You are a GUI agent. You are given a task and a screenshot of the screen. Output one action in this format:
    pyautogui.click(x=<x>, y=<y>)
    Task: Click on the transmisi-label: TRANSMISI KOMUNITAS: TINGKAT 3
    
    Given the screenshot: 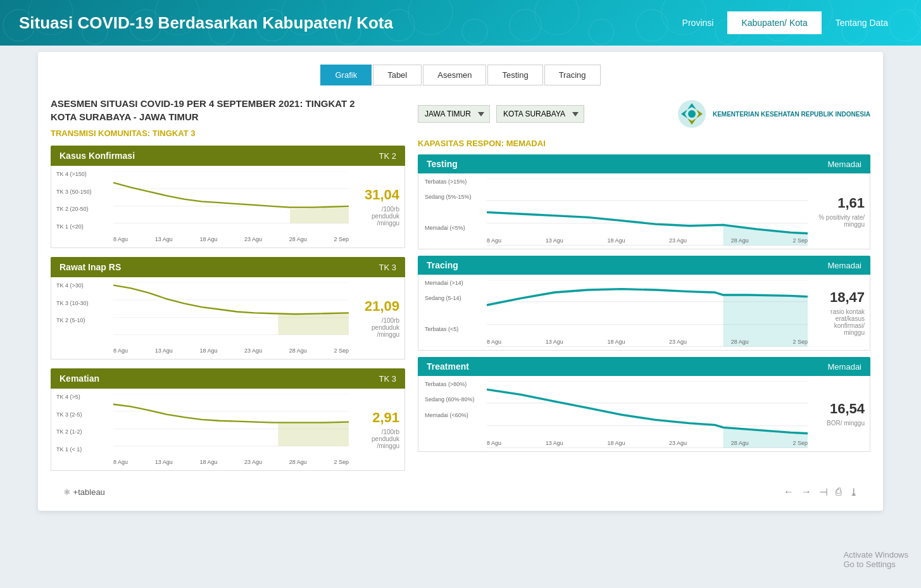 What is the action you would take?
    pyautogui.click(x=228, y=133)
    